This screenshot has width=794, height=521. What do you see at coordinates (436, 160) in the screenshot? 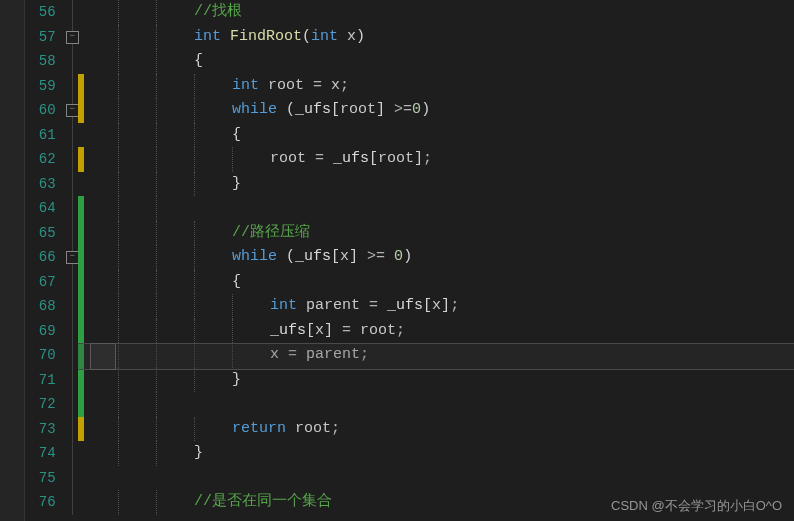
I see `code-line: root = _ufs[root];` at bounding box center [436, 160].